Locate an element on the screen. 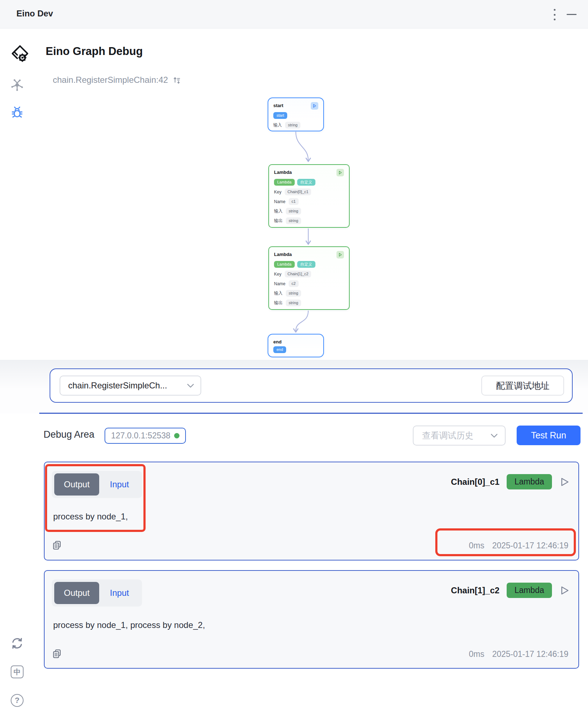 The image size is (588, 724). debug-address-badge: 127.0.0.1:52538 is located at coordinates (145, 436).